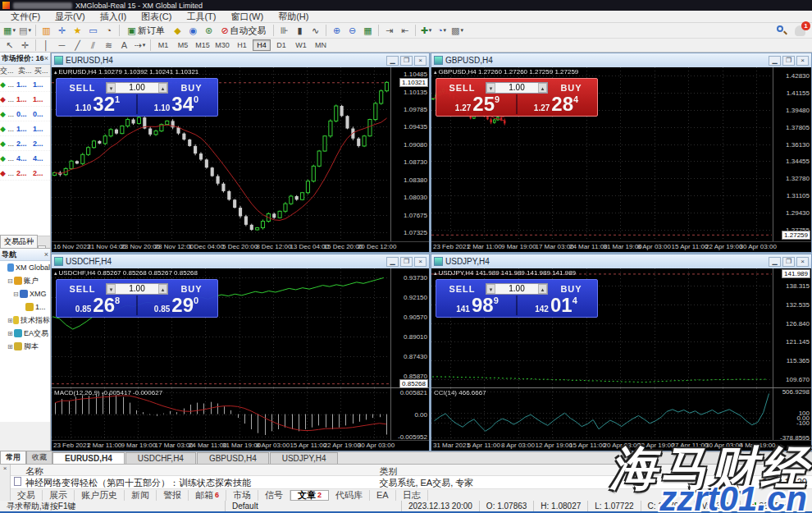  What do you see at coordinates (321, 45) in the screenshot?
I see `timeframe-button-mn: MN` at bounding box center [321, 45].